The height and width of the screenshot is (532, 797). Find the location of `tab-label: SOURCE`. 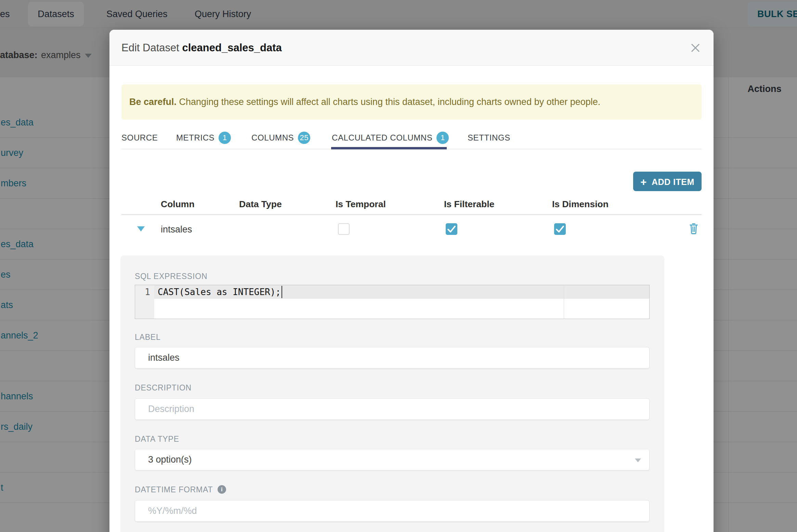

tab-label: SOURCE is located at coordinates (140, 137).